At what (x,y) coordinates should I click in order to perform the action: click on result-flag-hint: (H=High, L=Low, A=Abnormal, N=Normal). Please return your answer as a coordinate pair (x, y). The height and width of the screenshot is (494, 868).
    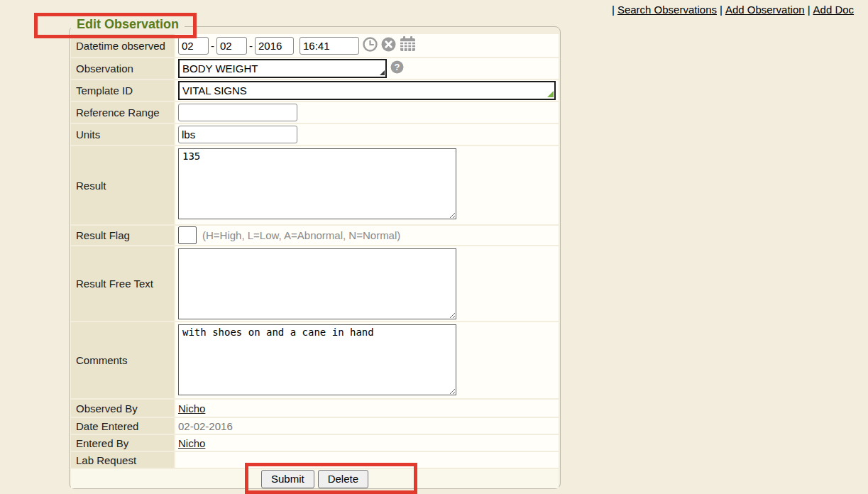
    Looking at the image, I should click on (301, 236).